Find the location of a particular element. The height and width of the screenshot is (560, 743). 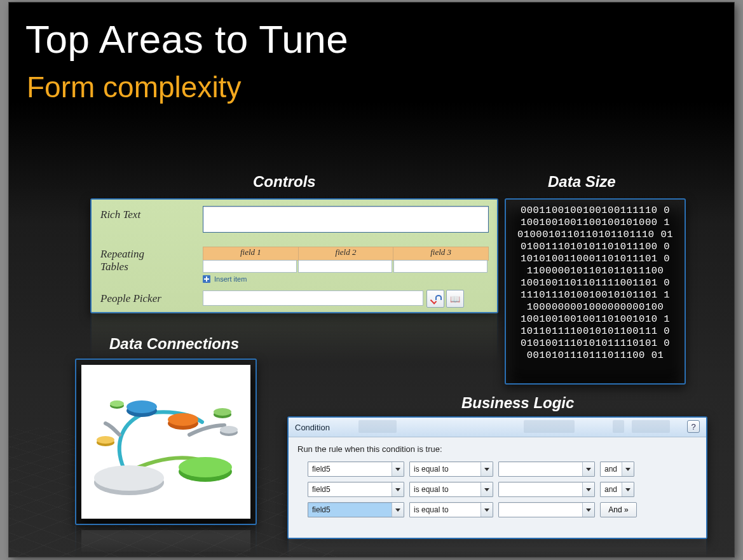

controls-form: Rich Text Repeating Tables field 1 field… is located at coordinates (294, 256).